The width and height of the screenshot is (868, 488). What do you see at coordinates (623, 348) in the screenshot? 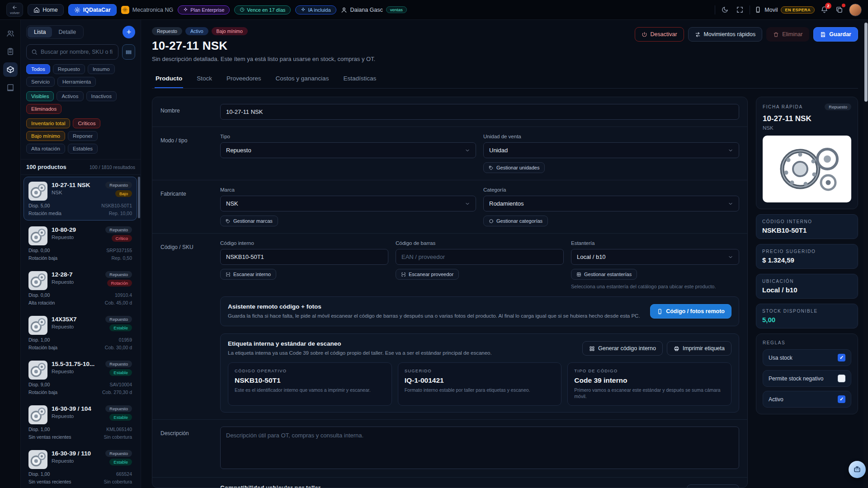
I see `generar-codigo-button: Generar código interno` at bounding box center [623, 348].